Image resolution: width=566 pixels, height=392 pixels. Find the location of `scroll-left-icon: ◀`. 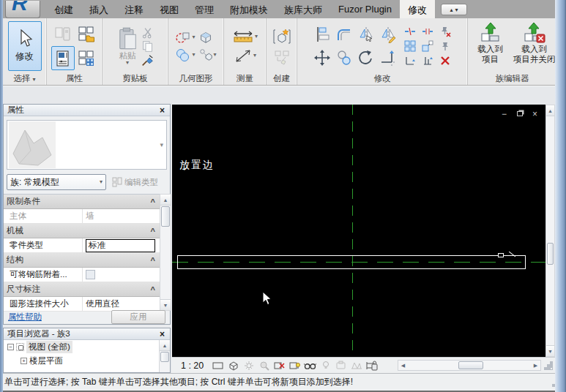

scroll-left-icon: ◀ is located at coordinates (403, 366).